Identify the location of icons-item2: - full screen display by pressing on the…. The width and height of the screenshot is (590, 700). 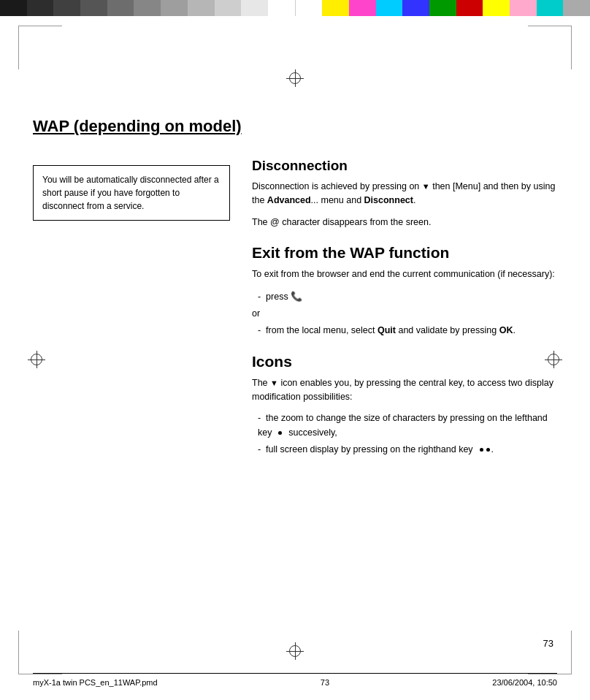
(407, 450).